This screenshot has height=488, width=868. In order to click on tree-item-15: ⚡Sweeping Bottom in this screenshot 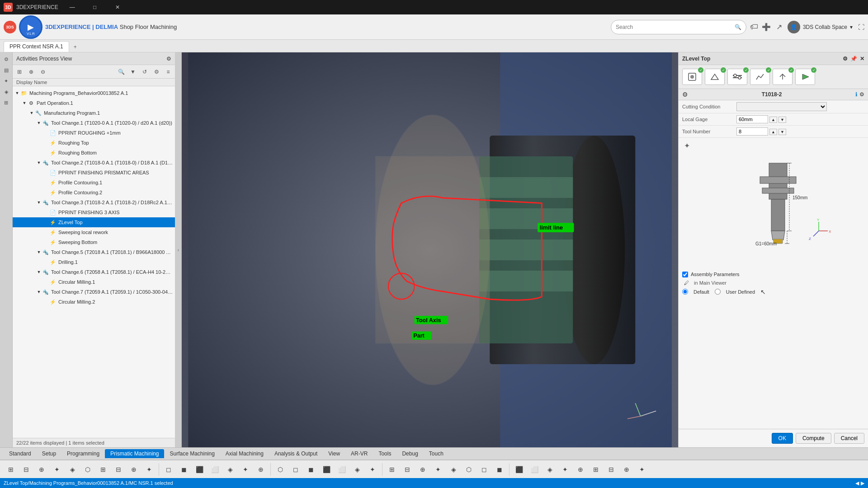, I will do `click(94, 242)`.